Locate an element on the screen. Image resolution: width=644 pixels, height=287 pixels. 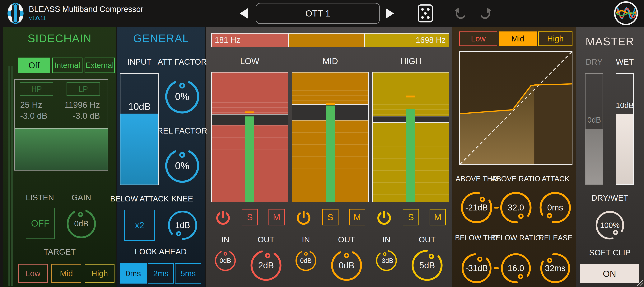
preset-next-button is located at coordinates (390, 14).